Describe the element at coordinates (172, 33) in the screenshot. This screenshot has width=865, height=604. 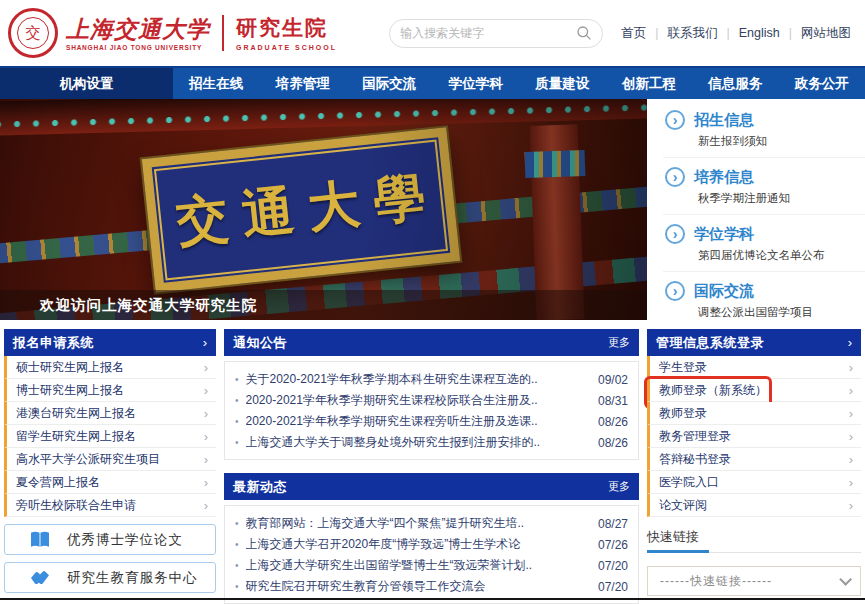
I see `site-logo: 交 上海交通大学 SHANGHAI JIAO TONG UNIVERSITY 研…` at that location.